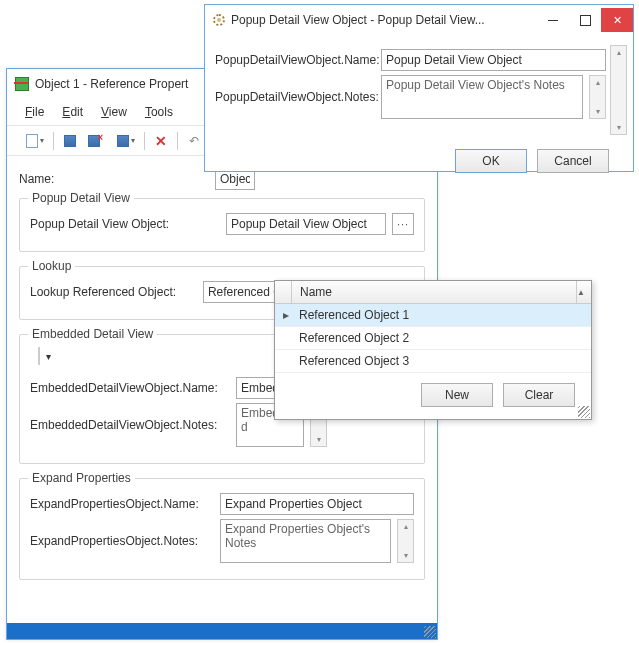 This screenshot has height=646, width=639. Describe the element at coordinates (573, 161) in the screenshot. I see `cancel-button: Cancel` at that location.